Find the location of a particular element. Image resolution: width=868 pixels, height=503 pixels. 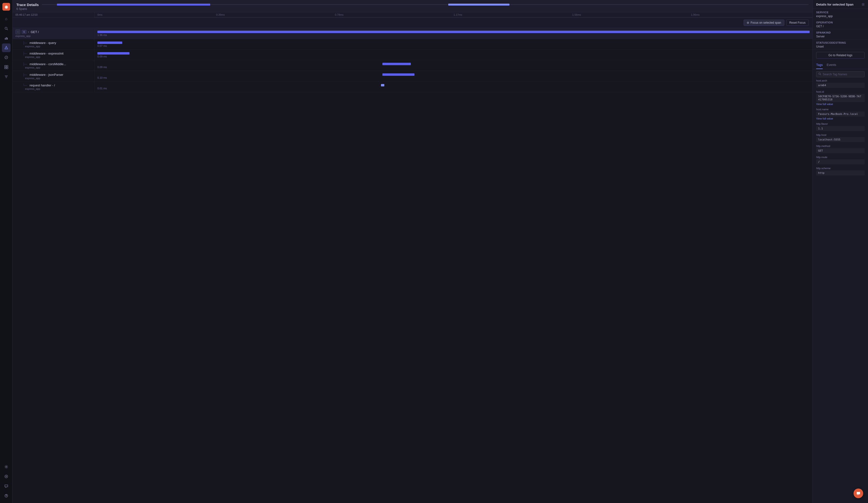

sidebar-bottom is located at coordinates (6, 481).